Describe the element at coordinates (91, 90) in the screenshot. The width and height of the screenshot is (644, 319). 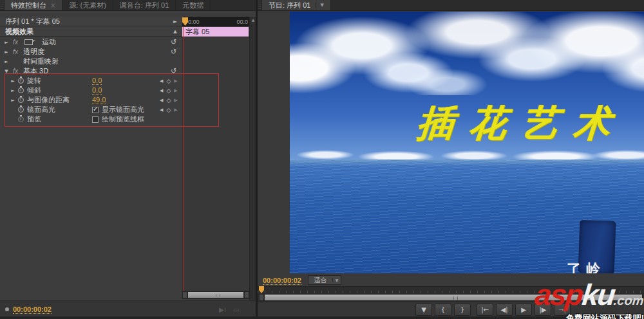
I see `param-row-tilt: ► 倾斜 0.0 ◀ ◇ ▶` at that location.